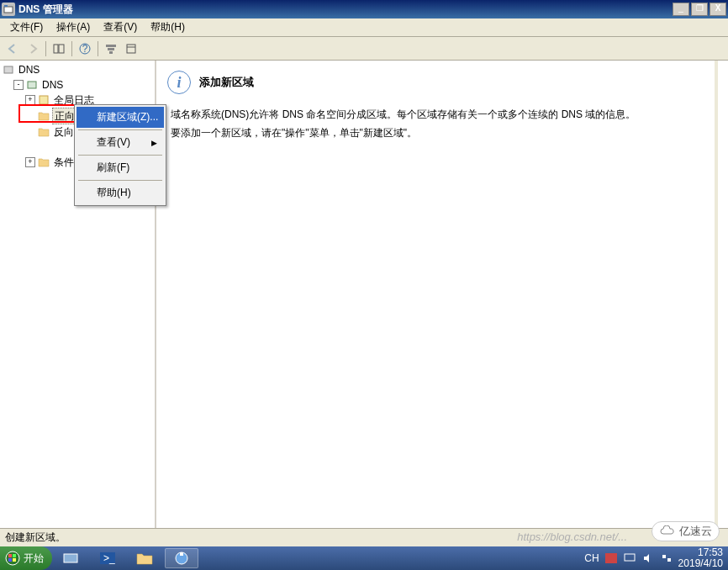 The height and width of the screenshot is (570, 728). Describe the element at coordinates (179, 82) in the screenshot. I see `info-icon: i` at that location.